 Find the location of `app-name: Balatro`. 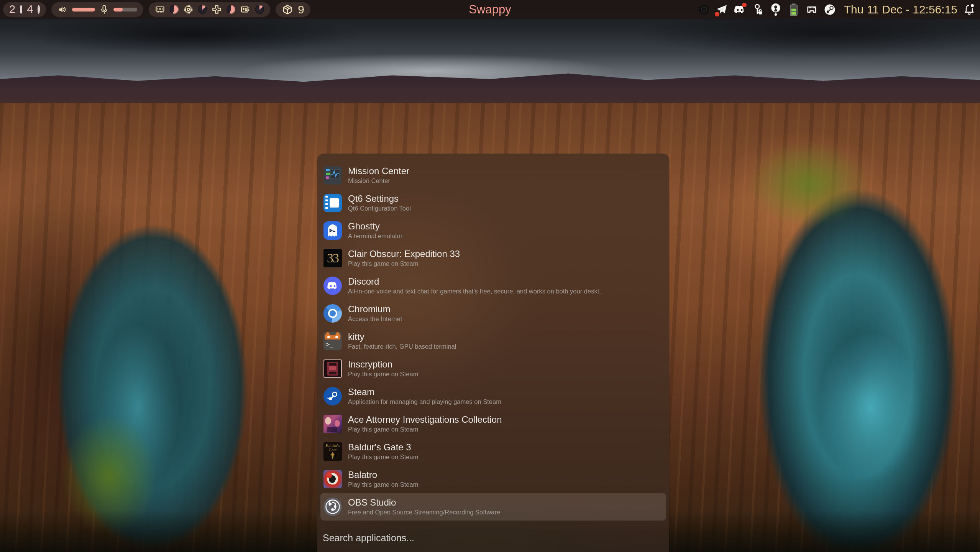

app-name: Balatro is located at coordinates (383, 475).